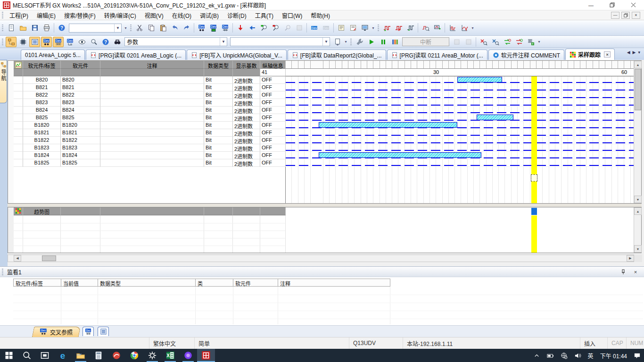 The width and height of the screenshot is (644, 362). Describe the element at coordinates (324, 206) in the screenshot. I see `pane-splitter` at that location.